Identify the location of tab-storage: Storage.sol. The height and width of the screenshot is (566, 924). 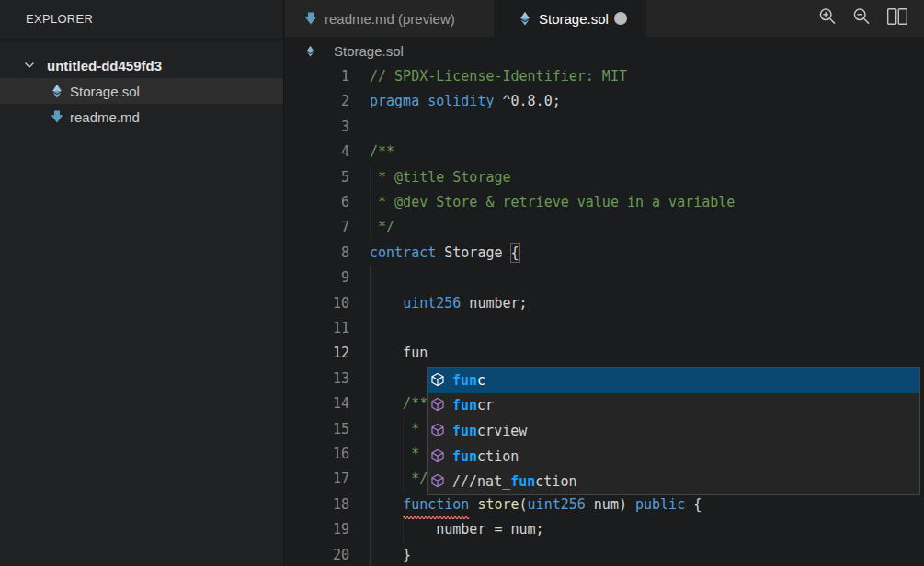
(570, 18).